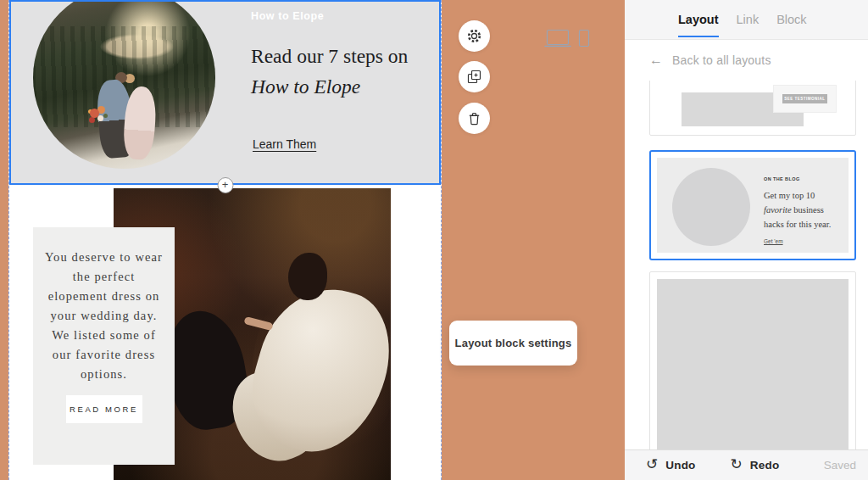 The image size is (868, 480). What do you see at coordinates (722, 60) in the screenshot?
I see `back-label: Back to all layouts` at bounding box center [722, 60].